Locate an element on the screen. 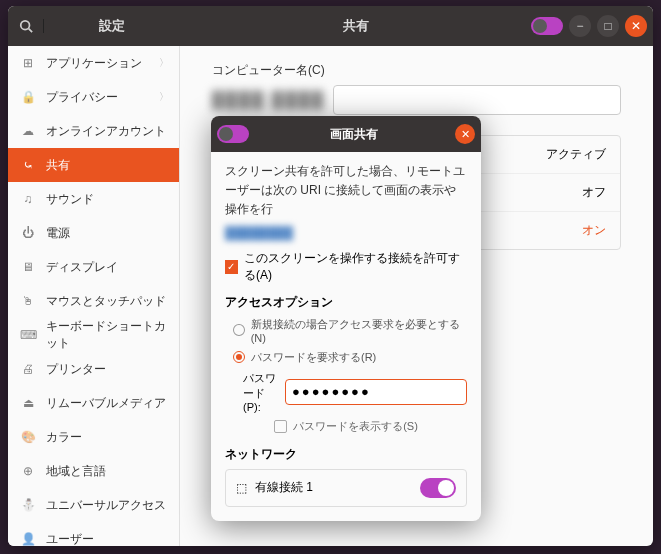 The width and height of the screenshot is (661, 554). password-label: パスワード(P): is located at coordinates (261, 392).